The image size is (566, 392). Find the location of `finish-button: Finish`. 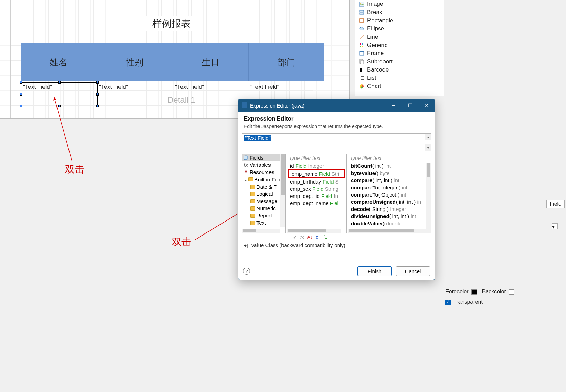

finish-button: Finish is located at coordinates (375, 271).